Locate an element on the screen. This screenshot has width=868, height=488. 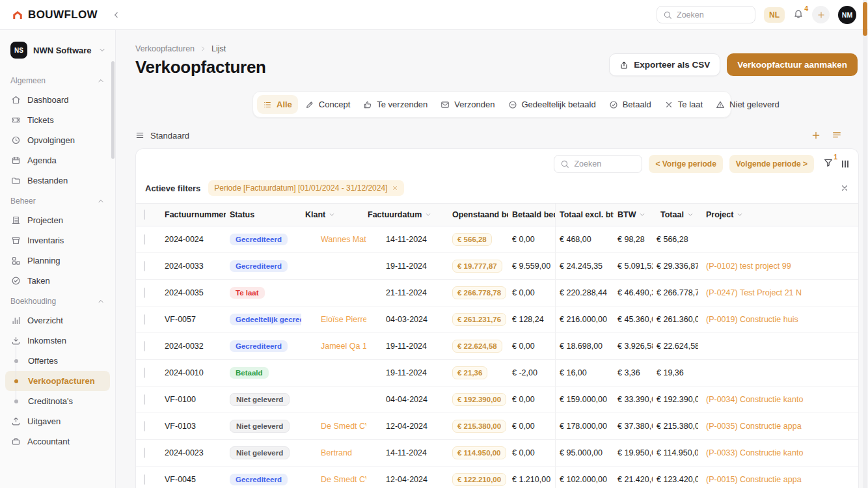
table-row: 2024-0023Niet geleverdBertrand14-11-2024… is located at coordinates (497, 453).